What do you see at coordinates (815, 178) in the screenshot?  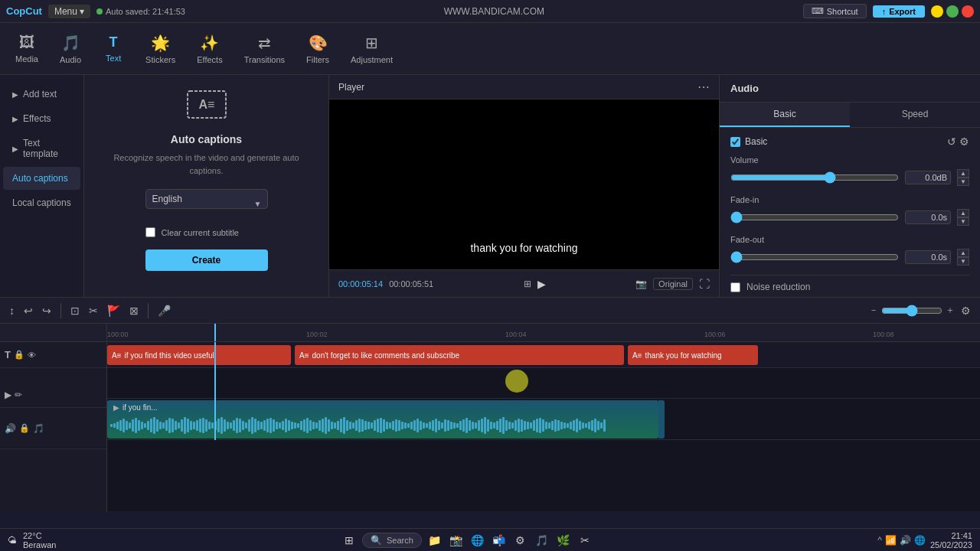 I see `volume-slider` at bounding box center [815, 178].